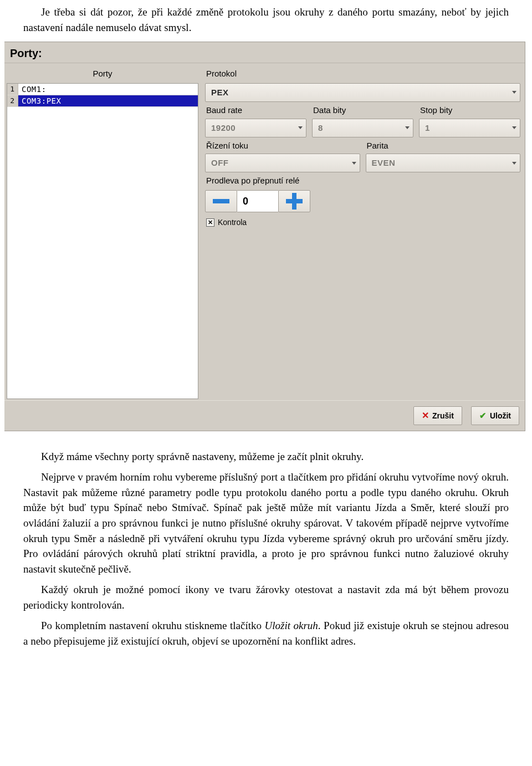 The width and height of the screenshot is (532, 766). I want to click on dialog-footer: ✕ Zrušit ✔ Uložit, so click(265, 416).